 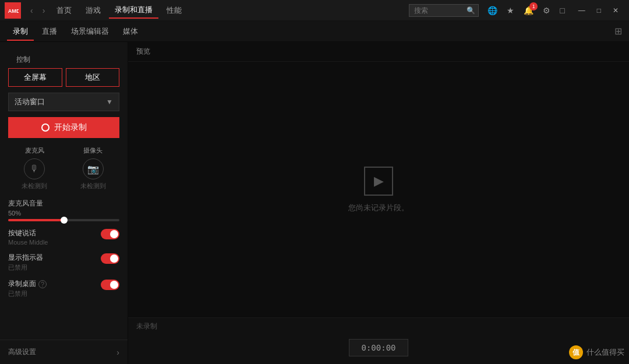 I want to click on show-indicator-info: 显示指示器 已禁用, so click(x=55, y=262).